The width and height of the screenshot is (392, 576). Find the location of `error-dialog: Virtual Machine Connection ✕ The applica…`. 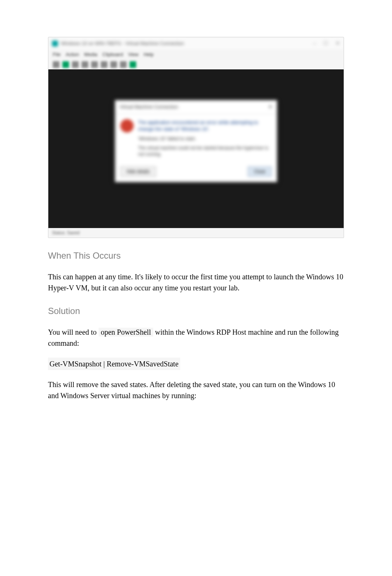

error-dialog: Virtual Machine Connection ✕ The applica… is located at coordinates (196, 141).